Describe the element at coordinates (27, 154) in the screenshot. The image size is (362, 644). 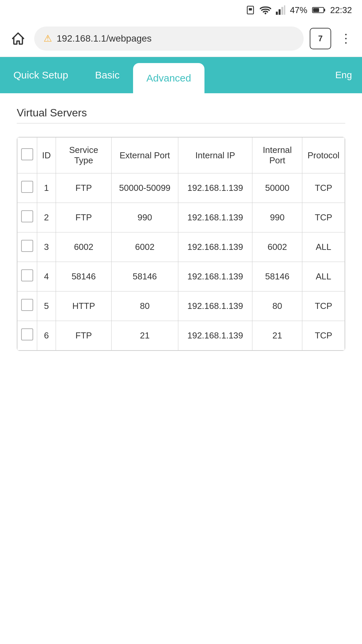
I see `select-all-checkbox` at that location.